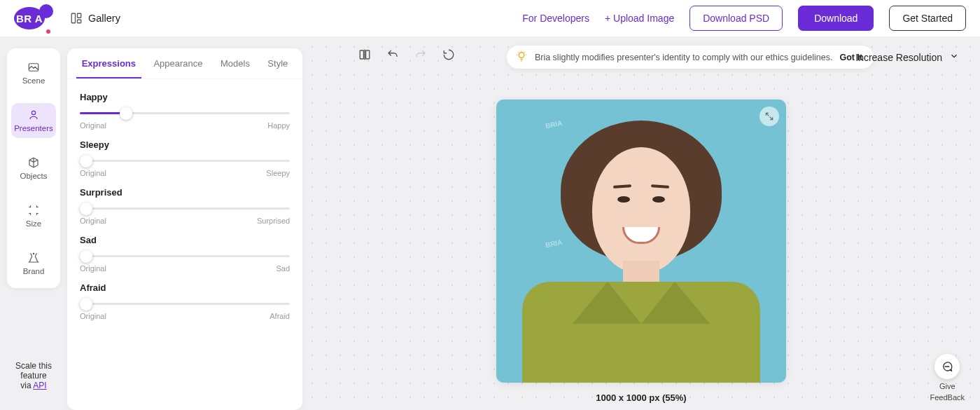 This screenshot has height=410, width=980. What do you see at coordinates (640, 18) in the screenshot?
I see `upload-image-link: + Upload Image` at bounding box center [640, 18].